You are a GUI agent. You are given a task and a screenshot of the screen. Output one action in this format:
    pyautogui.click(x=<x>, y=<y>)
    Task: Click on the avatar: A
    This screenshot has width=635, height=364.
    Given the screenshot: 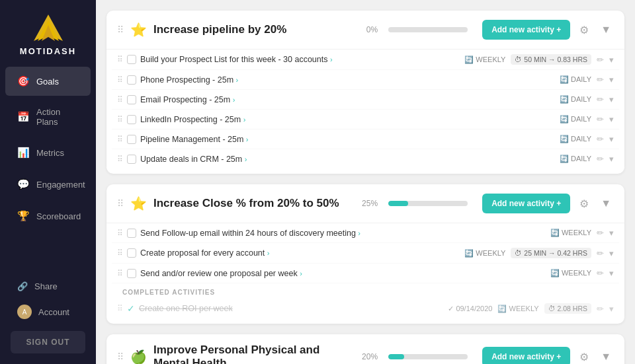 What is the action you would take?
    pyautogui.click(x=24, y=312)
    